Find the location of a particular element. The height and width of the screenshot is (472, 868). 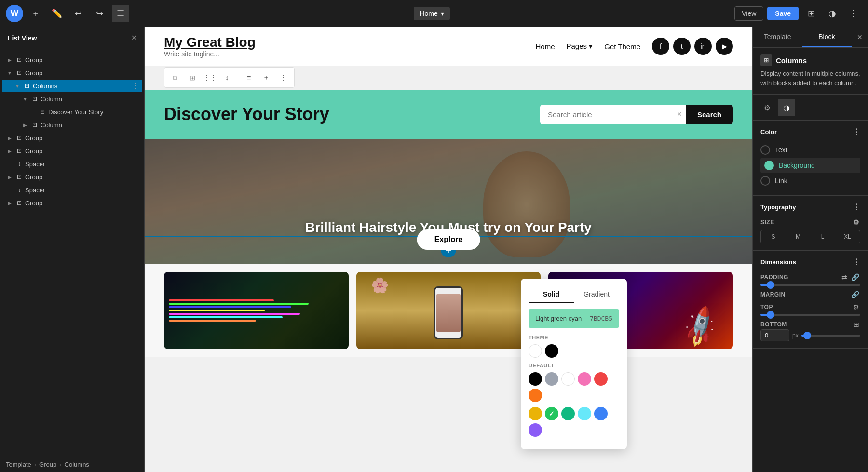

tree-item-column-2: ▶ ⊡ Column is located at coordinates (72, 125).